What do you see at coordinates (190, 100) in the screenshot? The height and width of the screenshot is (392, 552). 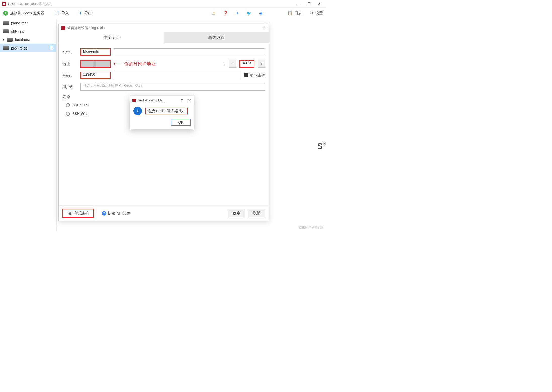 I see `msgbox-close-button: ✕` at bounding box center [190, 100].